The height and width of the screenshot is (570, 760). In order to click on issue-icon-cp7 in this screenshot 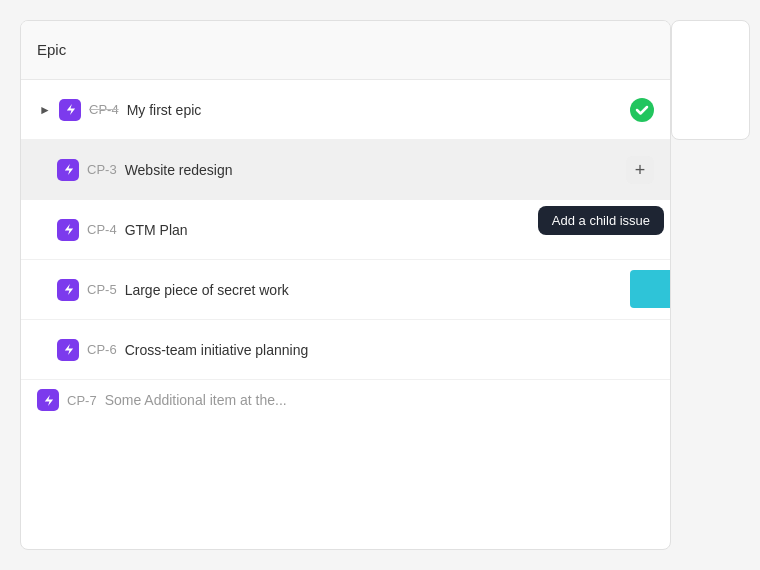, I will do `click(48, 400)`.